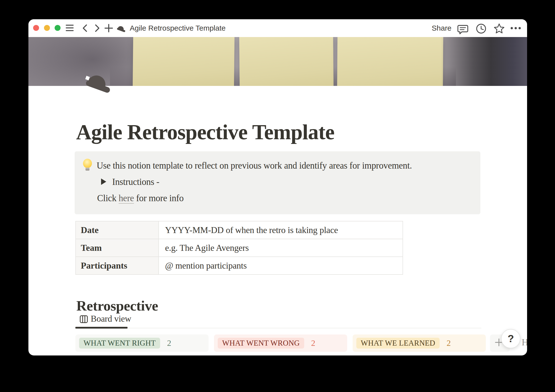 The image size is (555, 392). Describe the element at coordinates (108, 198) in the screenshot. I see `info-prefix: Click` at that location.